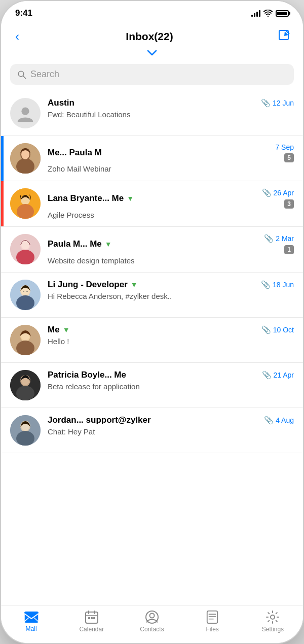  Describe the element at coordinates (153, 330) in the screenshot. I see `sender-name: Me ▼` at that location.